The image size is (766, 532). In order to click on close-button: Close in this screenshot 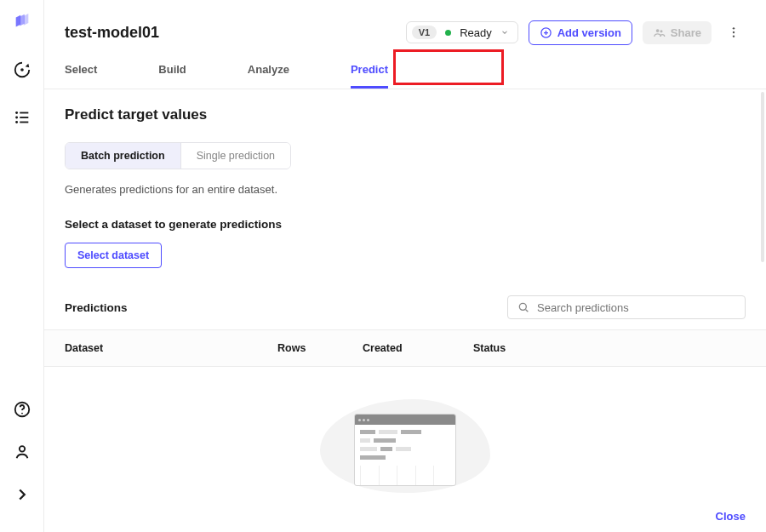, I will do `click(730, 516)`.